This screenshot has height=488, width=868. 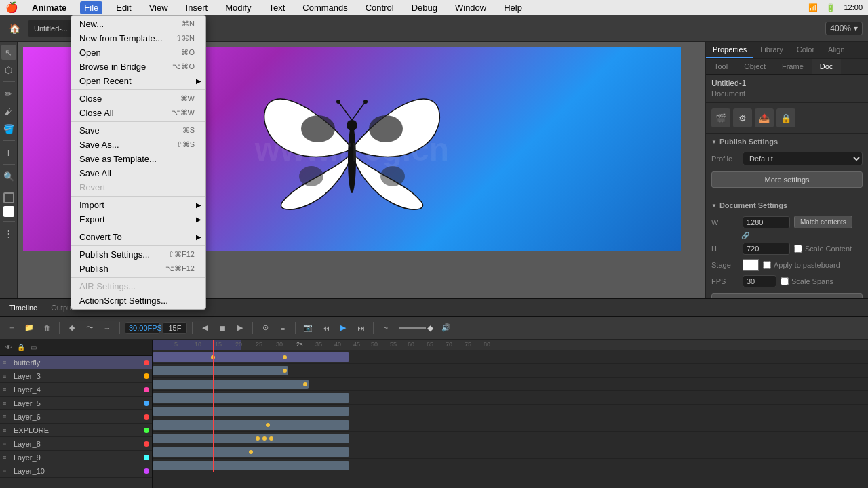 I want to click on fast-forward-btn: ⏭, so click(x=361, y=328).